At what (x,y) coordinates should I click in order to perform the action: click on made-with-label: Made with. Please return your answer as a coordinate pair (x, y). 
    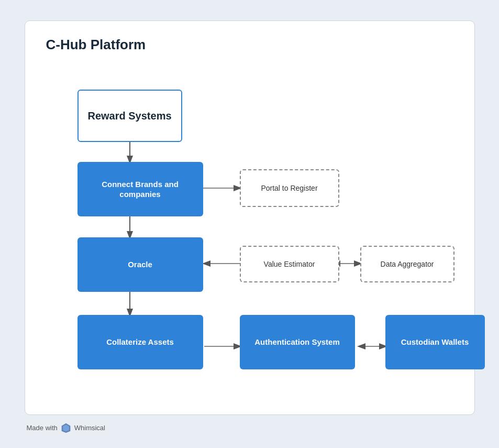
    Looking at the image, I should click on (42, 428).